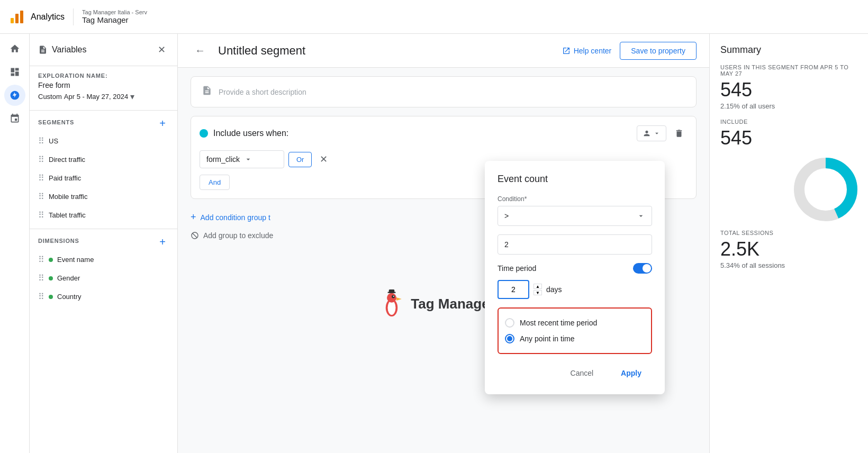 The width and height of the screenshot is (868, 453). I want to click on app-title: Analytics, so click(48, 17).